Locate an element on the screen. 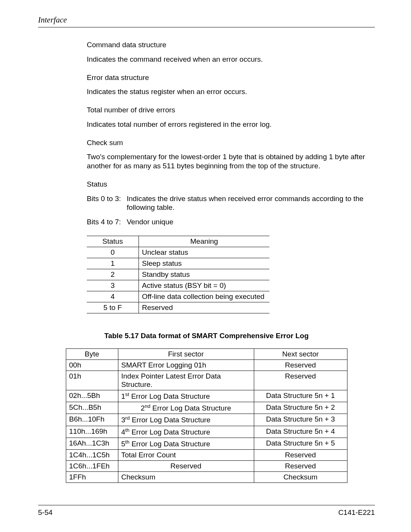 This screenshot has width=411, height=532. cell-first-sector: 5th Error Log Data Structure is located at coordinates (186, 444).